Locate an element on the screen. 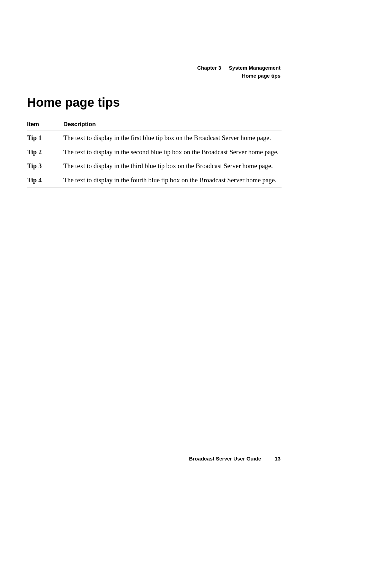  cell-description: The text to display in the third blue ti… is located at coordinates (172, 166).